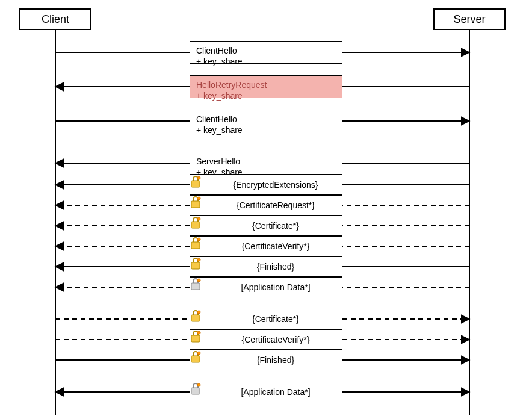 This screenshot has width=532, height=419. I want to click on message-m11: {Certificate*}, so click(266, 319).